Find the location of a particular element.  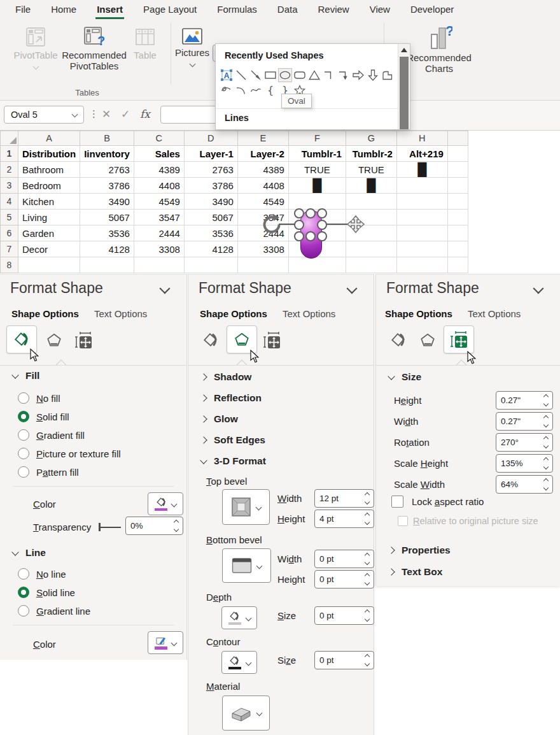

effects-category-button is located at coordinates (54, 340).